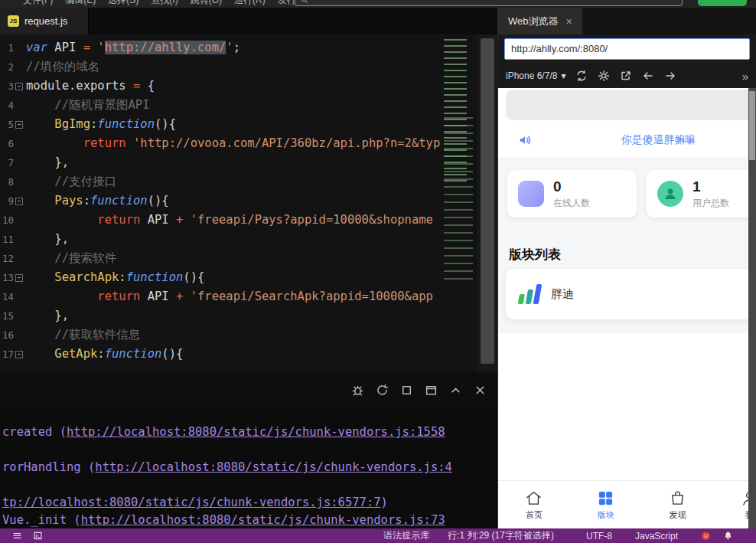 Image resolution: width=756 pixels, height=543 pixels. What do you see at coordinates (249, 21) in the screenshot?
I see `editor-tabstrip: JS request.js` at bounding box center [249, 21].